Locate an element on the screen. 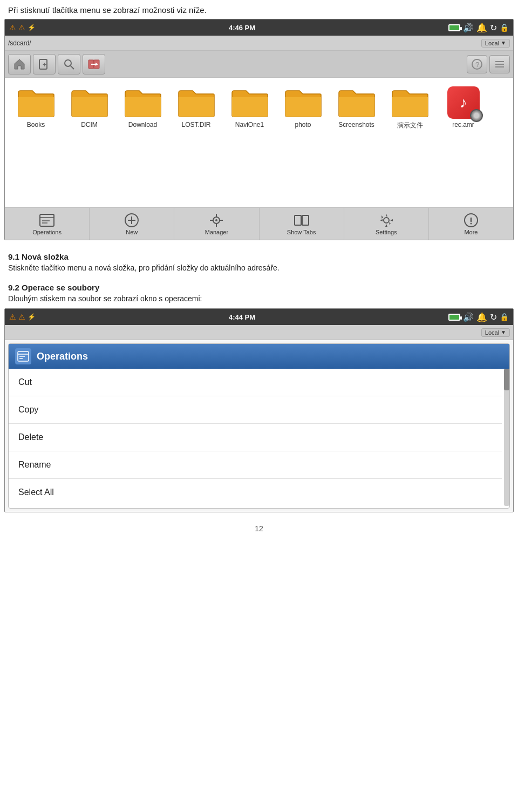  settings-label: Settings is located at coordinates (386, 232).